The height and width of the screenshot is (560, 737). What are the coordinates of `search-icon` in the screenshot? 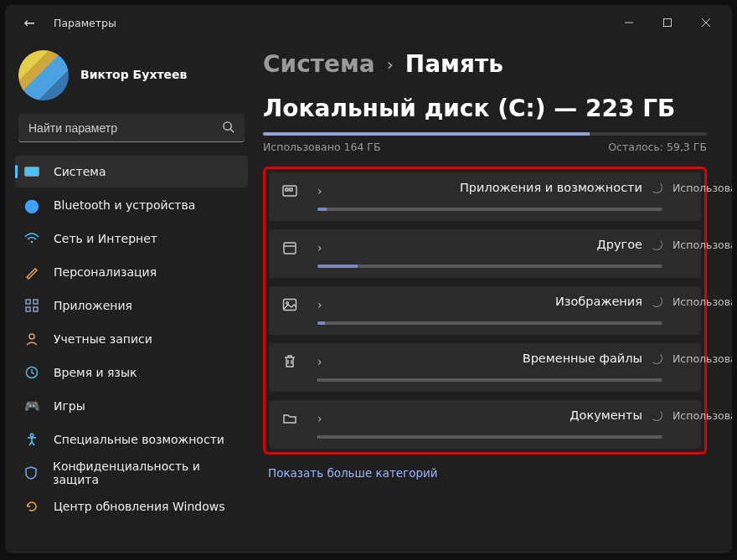 It's located at (228, 128).